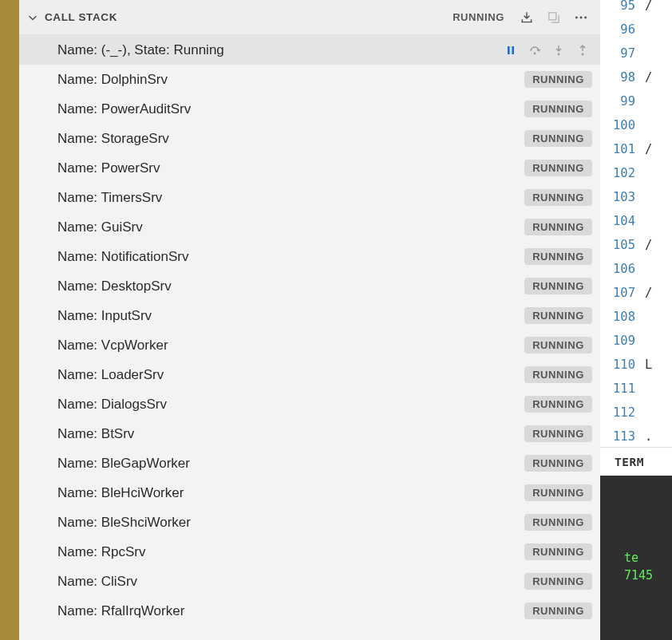 This screenshot has height=640, width=672. Describe the element at coordinates (535, 50) in the screenshot. I see `step-over-icon` at that location.